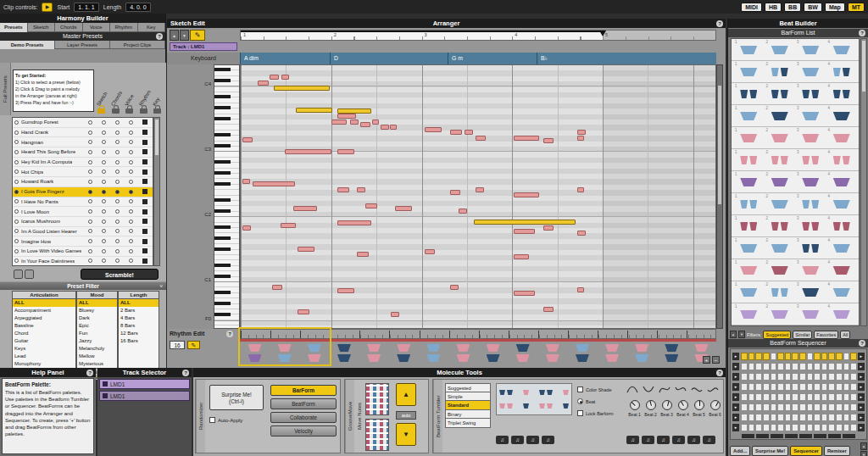 The width and height of the screenshot is (868, 456). I want to click on full-presets-strip: Full Presets, so click(5, 89).